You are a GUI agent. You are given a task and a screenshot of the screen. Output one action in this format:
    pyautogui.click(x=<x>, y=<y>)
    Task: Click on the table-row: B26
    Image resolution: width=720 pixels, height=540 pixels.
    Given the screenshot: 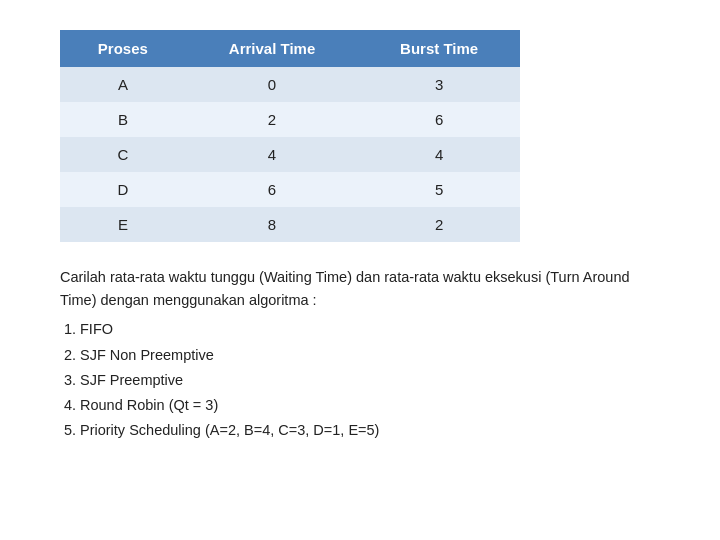 What is the action you would take?
    pyautogui.click(x=290, y=120)
    